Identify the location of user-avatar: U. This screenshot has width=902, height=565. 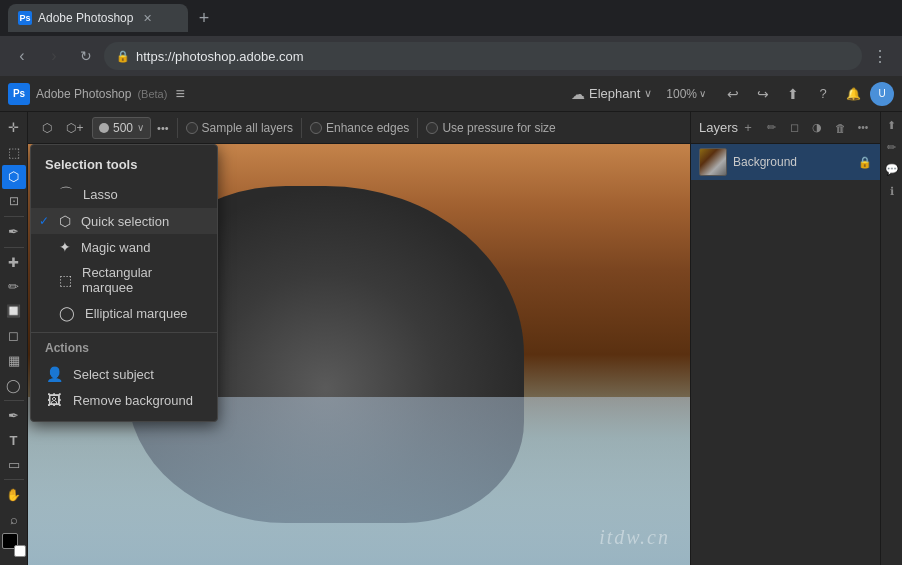
(882, 94).